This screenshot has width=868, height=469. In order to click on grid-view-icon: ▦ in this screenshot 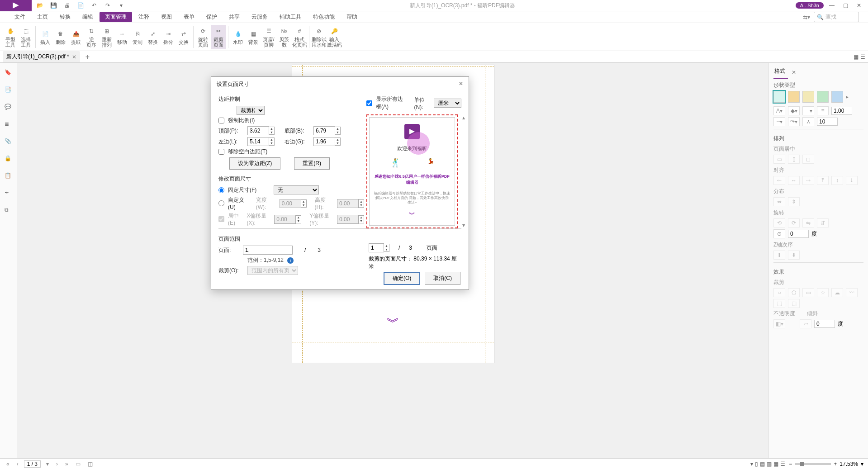, I will do `click(856, 57)`.